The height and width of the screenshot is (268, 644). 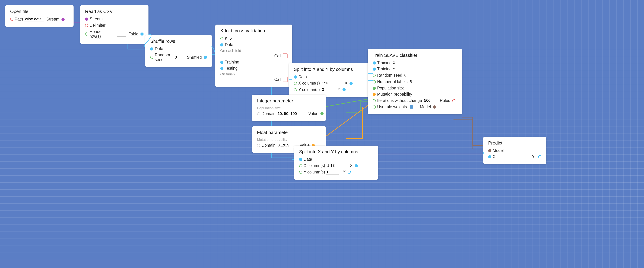 I want to click on shuffle-rows-node: Shuffle rows Data Random seed Shuffled, so click(x=178, y=51).